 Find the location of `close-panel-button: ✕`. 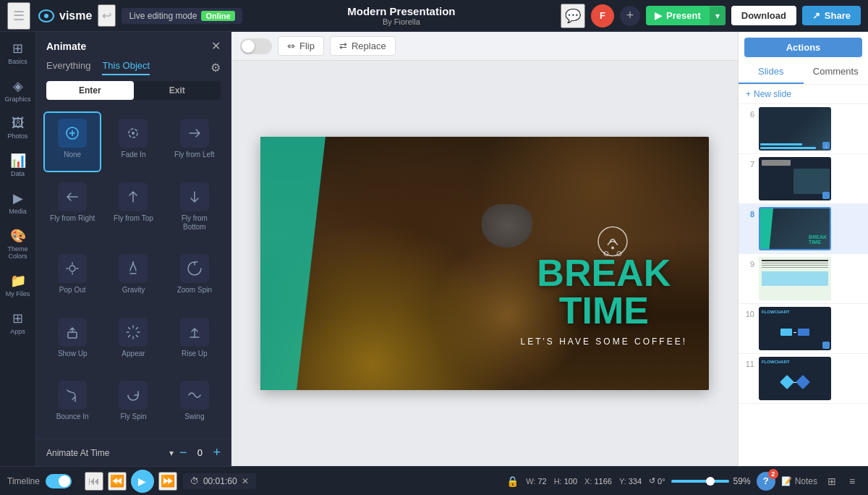

close-panel-button: ✕ is located at coordinates (216, 46).